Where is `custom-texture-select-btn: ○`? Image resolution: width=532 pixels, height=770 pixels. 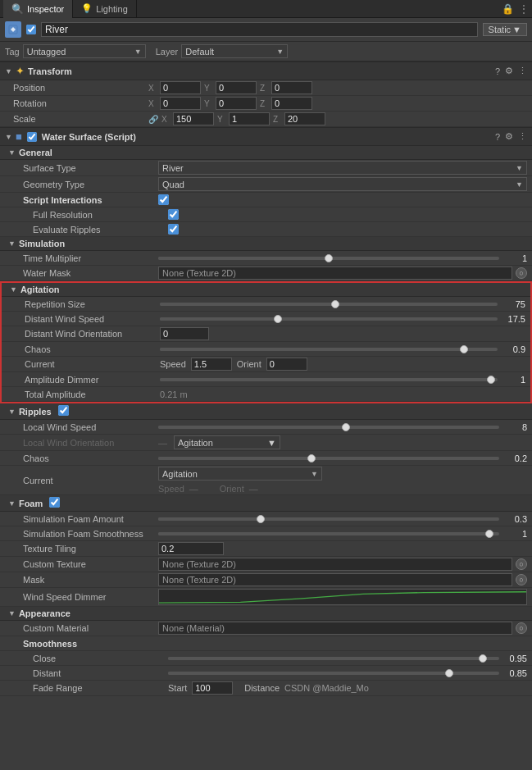
custom-texture-select-btn: ○ is located at coordinates (521, 564).